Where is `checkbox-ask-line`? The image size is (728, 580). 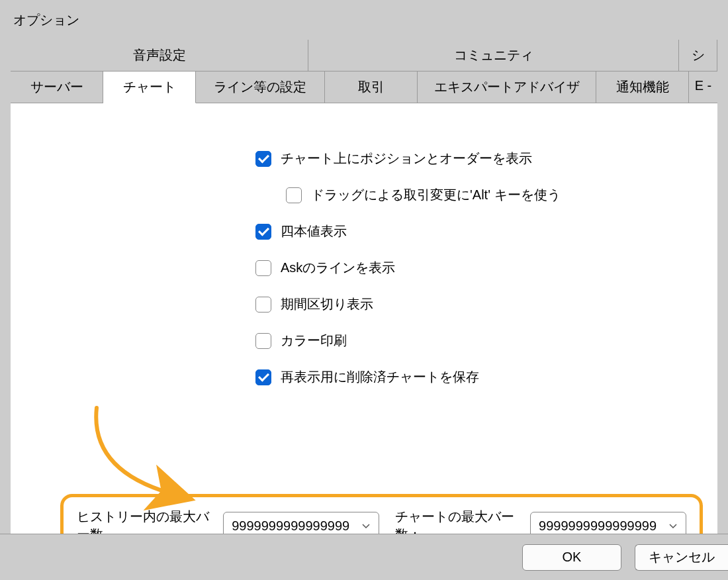 checkbox-ask-line is located at coordinates (263, 268).